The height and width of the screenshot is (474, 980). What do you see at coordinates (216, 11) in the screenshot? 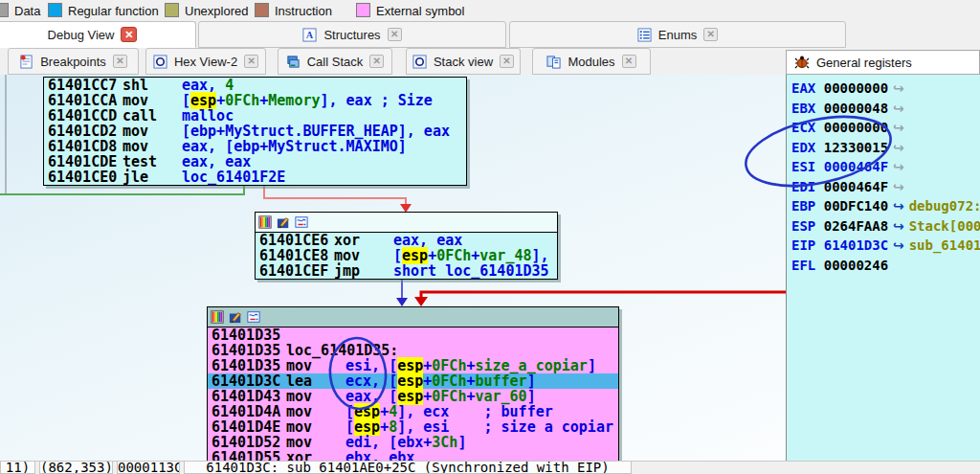
I see `legend-label: Unexplored` at bounding box center [216, 11].